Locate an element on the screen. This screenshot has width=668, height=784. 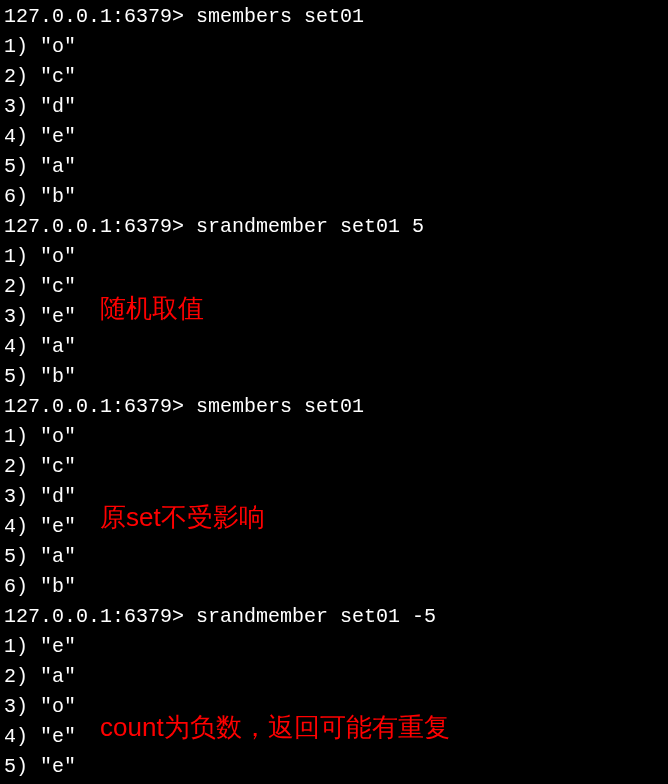
terminal-line-prompt: 127.0.0.1:6379> srandmember set01 5 is located at coordinates (334, 227).